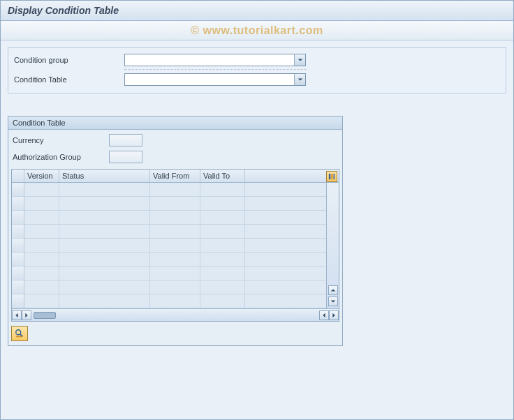 Image resolution: width=514 pixels, height=420 pixels. Describe the element at coordinates (210, 80) in the screenshot. I see `condition-table-input` at that location.